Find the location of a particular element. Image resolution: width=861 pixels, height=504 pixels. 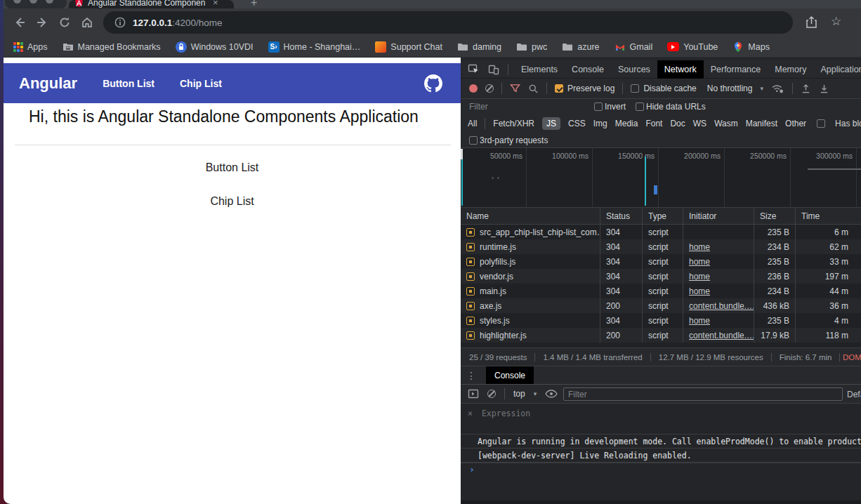

console-message: [webpack-dev-server] Live Reloading enab… is located at coordinates (661, 455).